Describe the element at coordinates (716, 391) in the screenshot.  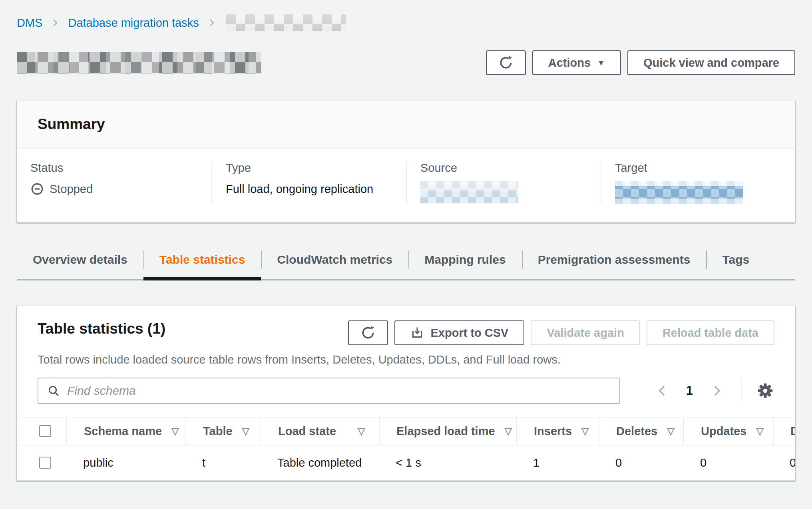
I see `next-page-button` at that location.